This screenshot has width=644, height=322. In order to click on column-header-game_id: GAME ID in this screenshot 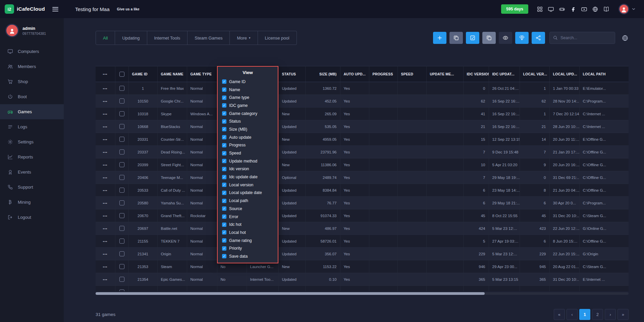, I will do `click(143, 74)`.